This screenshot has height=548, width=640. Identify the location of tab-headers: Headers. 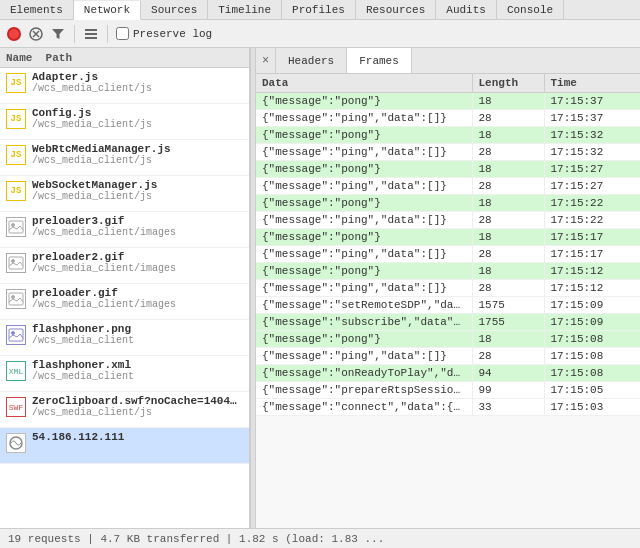
(312, 60).